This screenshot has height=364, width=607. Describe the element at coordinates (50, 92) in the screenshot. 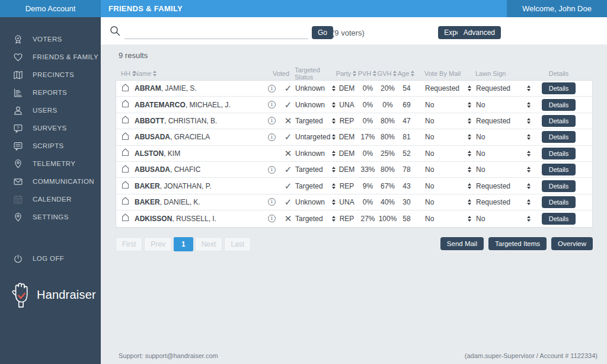

I see `sidebar-item-reports: REPORTS` at that location.